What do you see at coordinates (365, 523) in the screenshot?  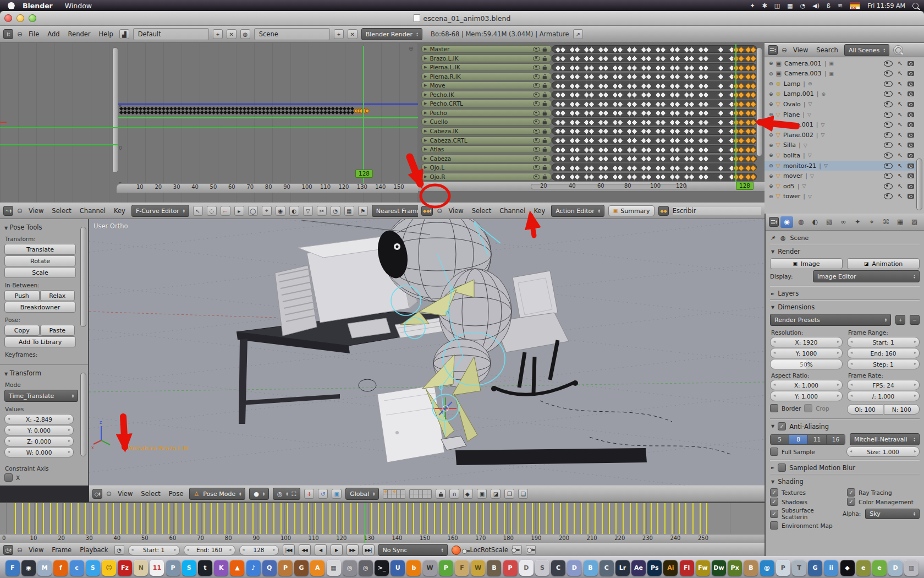 I see `timeline-current-frame-line` at bounding box center [365, 523].